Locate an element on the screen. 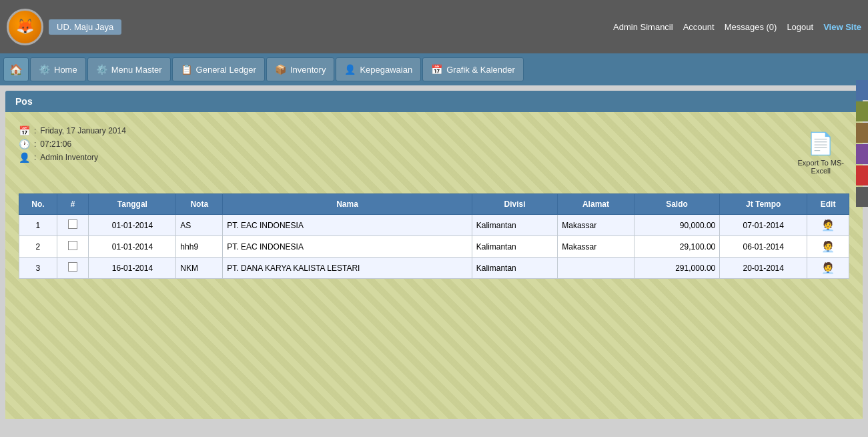 Image resolution: width=868 pixels, height=437 pixels. color-panel is located at coordinates (862, 143).